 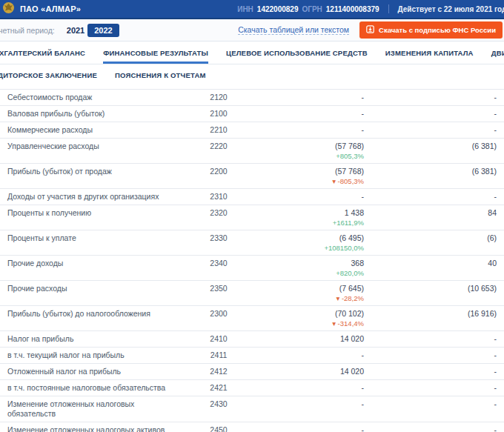 What do you see at coordinates (388, 9) in the screenshot?
I see `header-divider` at bounding box center [388, 9].